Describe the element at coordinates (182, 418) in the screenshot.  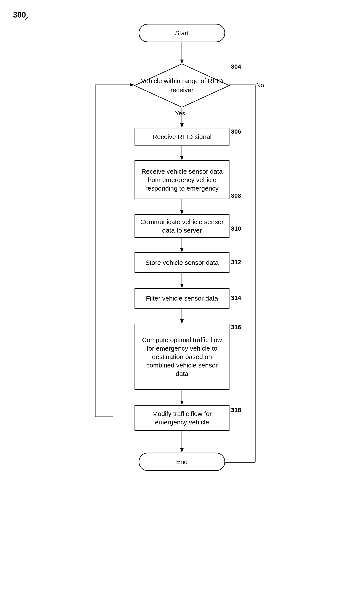
I see `step-318-node: Modify traffic flow for emergency vehicl…` at that location.